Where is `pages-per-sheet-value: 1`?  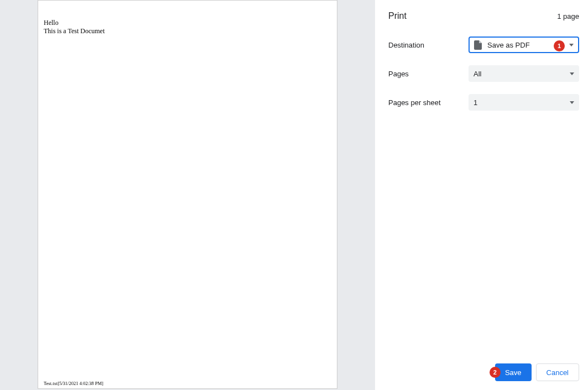
pages-per-sheet-value: 1 is located at coordinates (520, 103).